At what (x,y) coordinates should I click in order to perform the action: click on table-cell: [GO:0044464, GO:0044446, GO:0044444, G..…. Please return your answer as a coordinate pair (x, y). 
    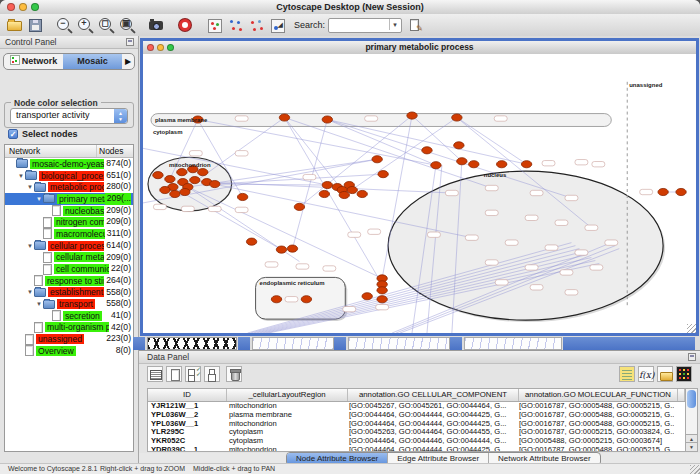
    Looking at the image, I should click on (431, 442).